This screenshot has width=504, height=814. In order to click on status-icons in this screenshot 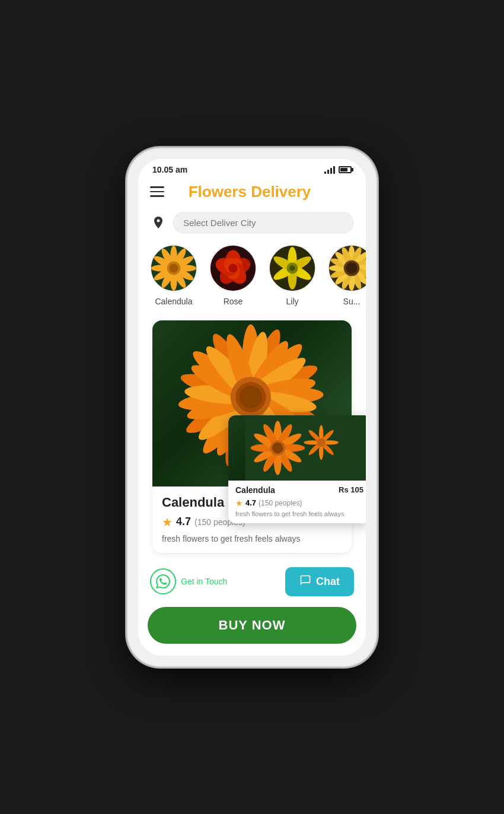, I will do `click(338, 170)`.